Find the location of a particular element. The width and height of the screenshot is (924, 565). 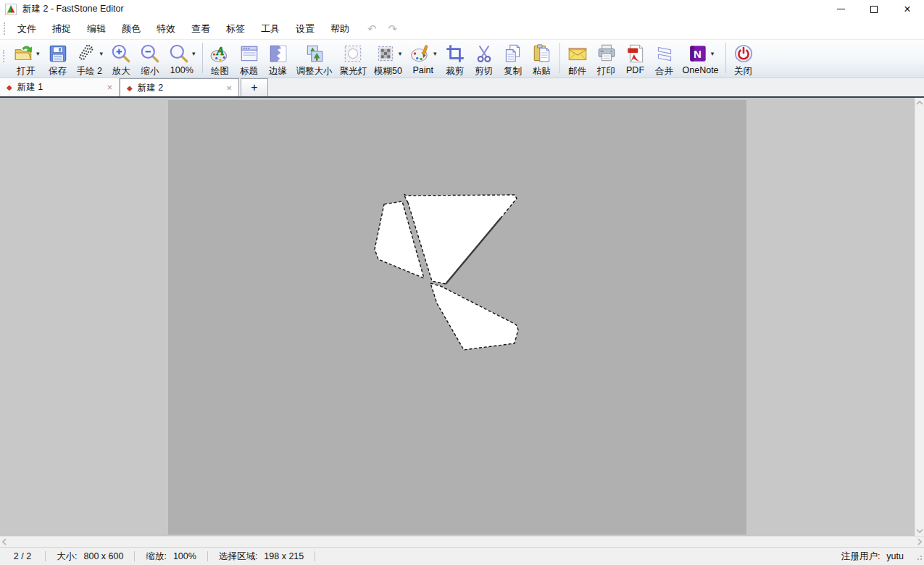

toolbar-button-freehand: ▾手绘 2 is located at coordinates (90, 59).